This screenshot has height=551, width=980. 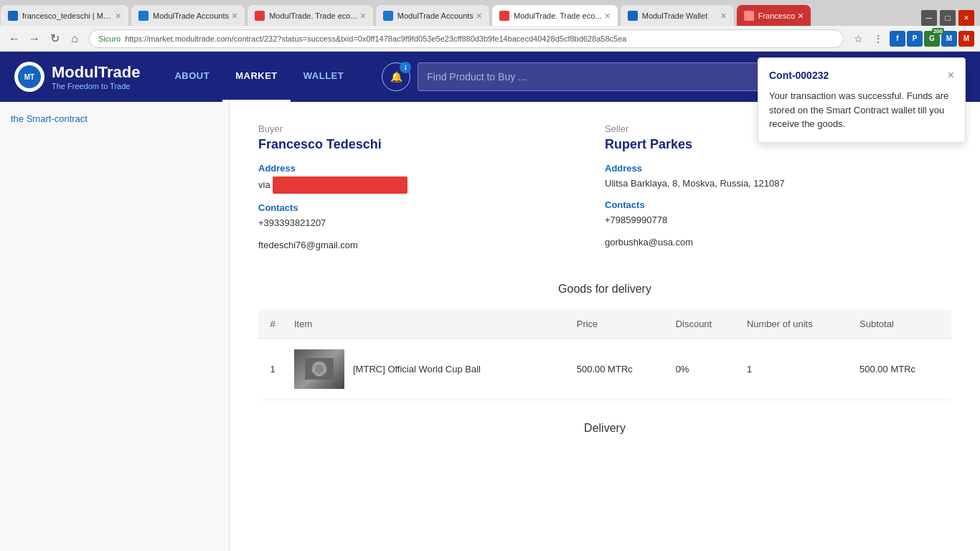 What do you see at coordinates (428, 369) in the screenshot?
I see `product-cell: [MTRC] Official World Cup Ball` at bounding box center [428, 369].